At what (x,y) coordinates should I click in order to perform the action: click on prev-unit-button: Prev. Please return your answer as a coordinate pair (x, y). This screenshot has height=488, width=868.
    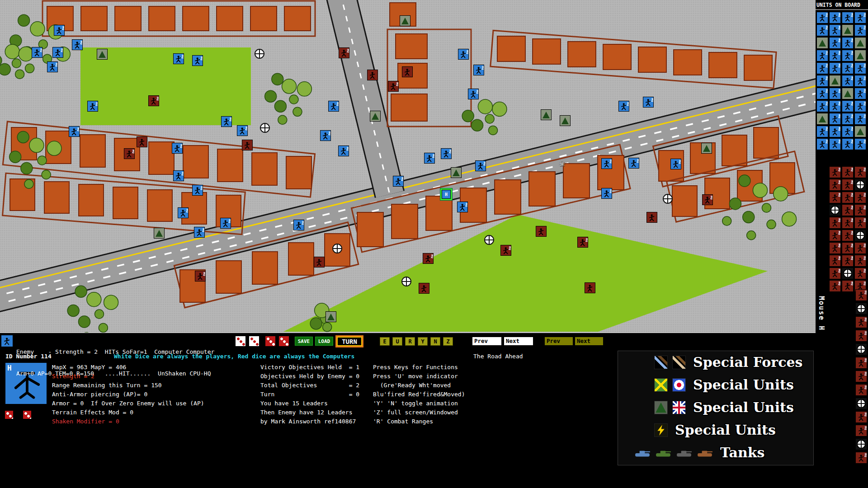
    Looking at the image, I should click on (487, 341).